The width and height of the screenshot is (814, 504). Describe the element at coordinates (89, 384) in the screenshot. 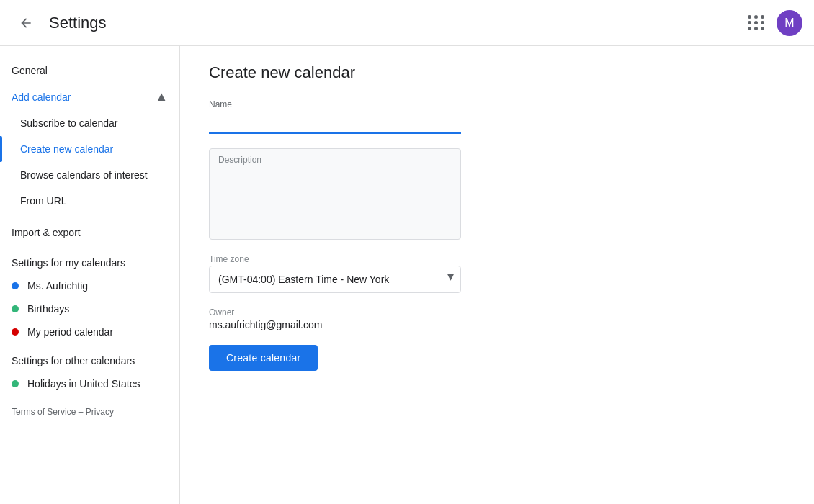

I see `sidebar-item-holidays: Holidays in United States` at that location.